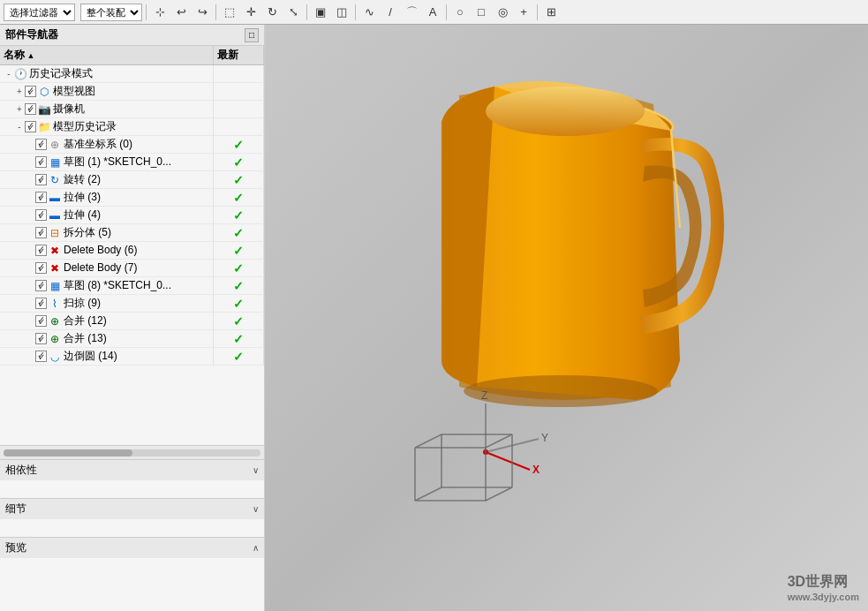 The width and height of the screenshot is (868, 611). Describe the element at coordinates (132, 453) in the screenshot. I see `hscroll-track` at that location.